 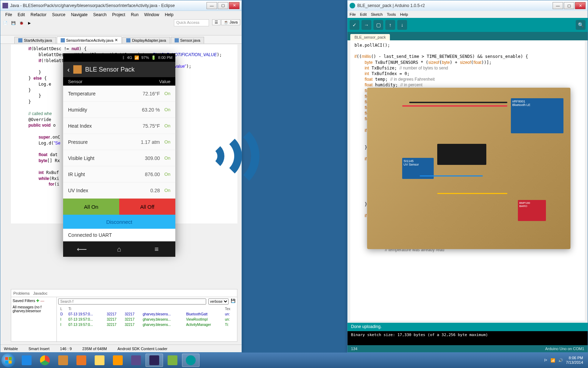 What do you see at coordinates (45, 360) in the screenshot?
I see `chrome-icon` at bounding box center [45, 360].